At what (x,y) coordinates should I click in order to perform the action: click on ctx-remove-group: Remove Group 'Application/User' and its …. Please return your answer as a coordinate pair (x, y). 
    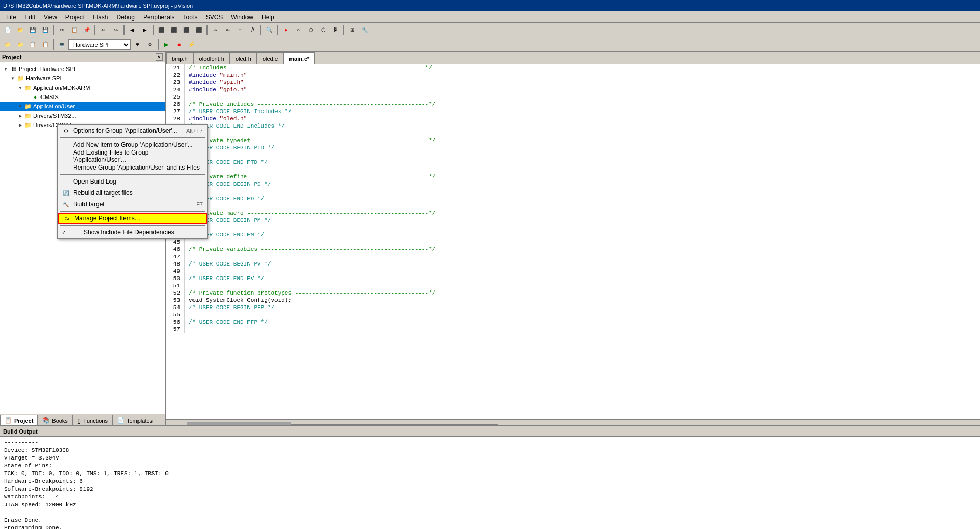
    Looking at the image, I should click on (132, 168).